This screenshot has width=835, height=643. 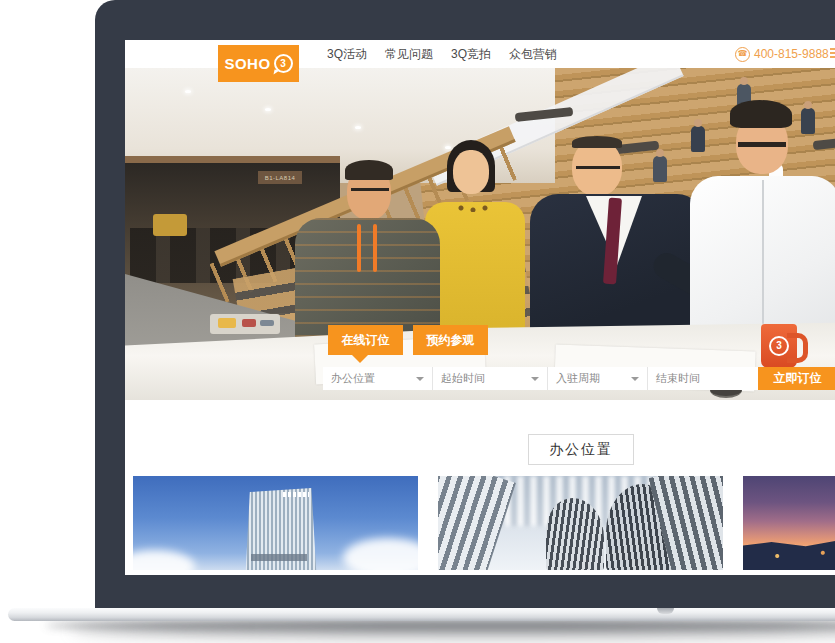 I want to click on field-label: 起始时间, so click(x=463, y=378).